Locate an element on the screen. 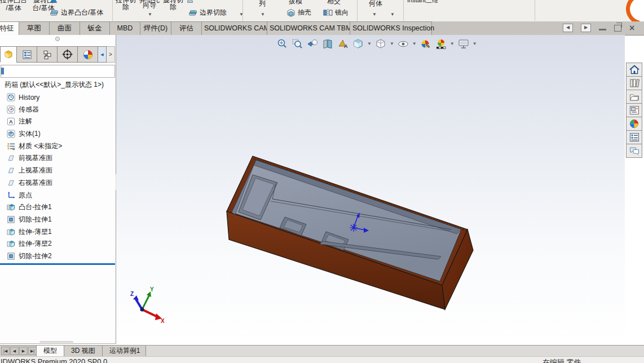 The height and width of the screenshot is (363, 644). mirror-icon is located at coordinates (328, 12).